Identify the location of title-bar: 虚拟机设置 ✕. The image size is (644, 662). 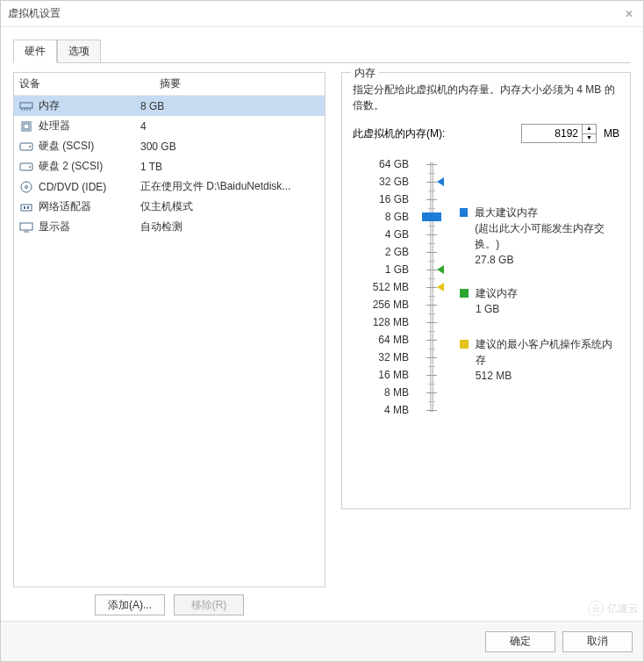
(322, 14).